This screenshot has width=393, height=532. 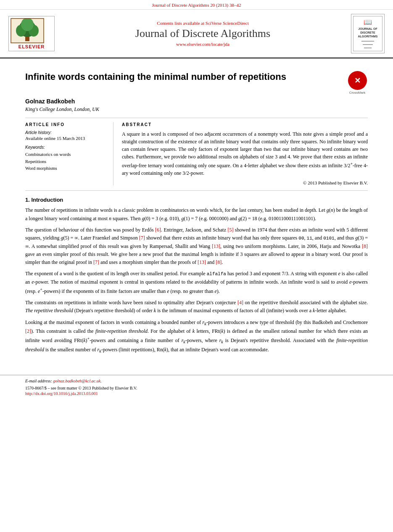 What do you see at coordinates (197, 381) in the screenshot?
I see `footer-email: E-mail address: golnaz.badkobeh@kcl.ac.u…` at bounding box center [197, 381].